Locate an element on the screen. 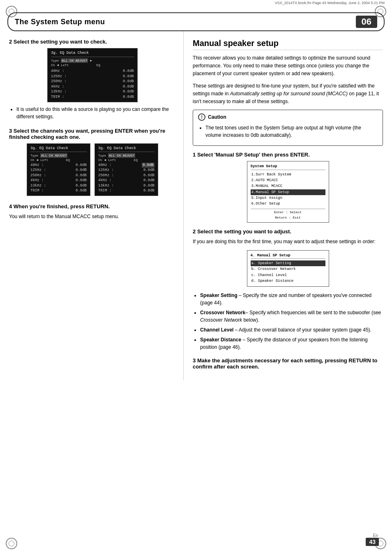 Image resolution: width=392 pixels, height=555 pixels. eq-screen-right: 3g. EQ Data Check Type ALL CH ADJUST Ch … is located at coordinates (127, 170).